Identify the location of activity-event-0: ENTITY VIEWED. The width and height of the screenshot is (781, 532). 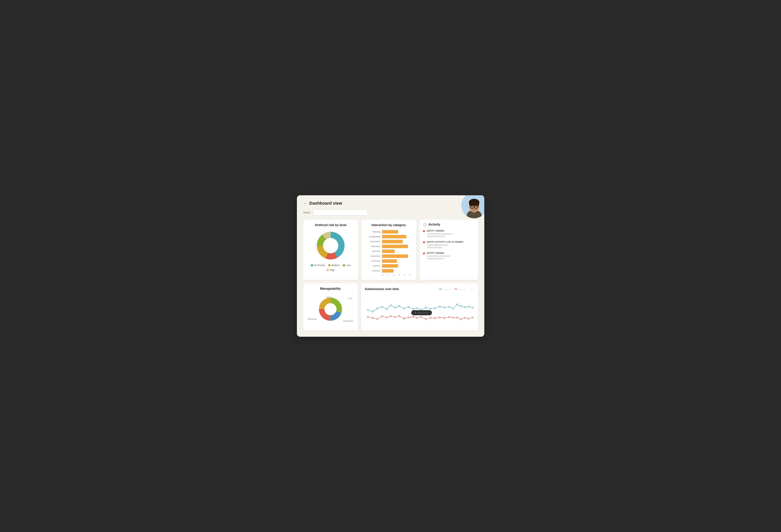
(440, 231).